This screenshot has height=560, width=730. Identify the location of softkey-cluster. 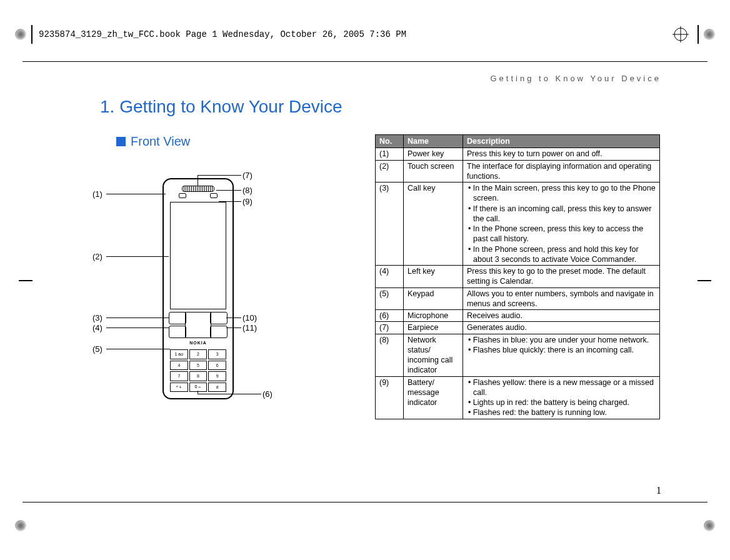
(198, 326).